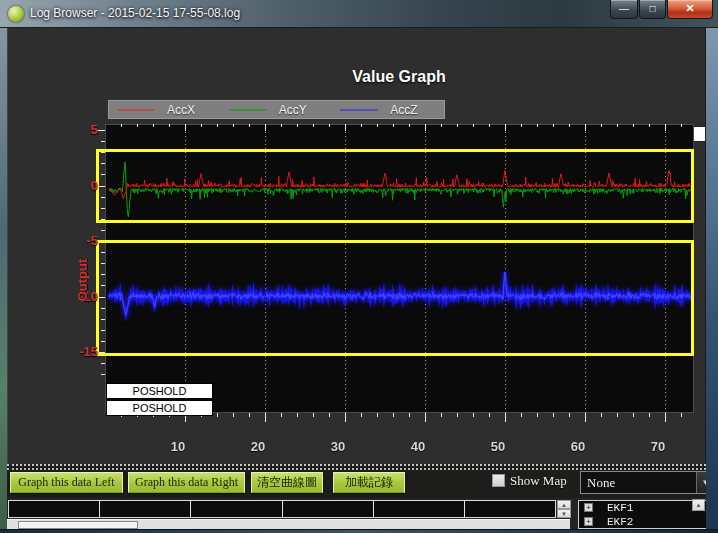 This screenshot has height=533, width=718. I want to click on chart-title: Value Graph, so click(399, 77).